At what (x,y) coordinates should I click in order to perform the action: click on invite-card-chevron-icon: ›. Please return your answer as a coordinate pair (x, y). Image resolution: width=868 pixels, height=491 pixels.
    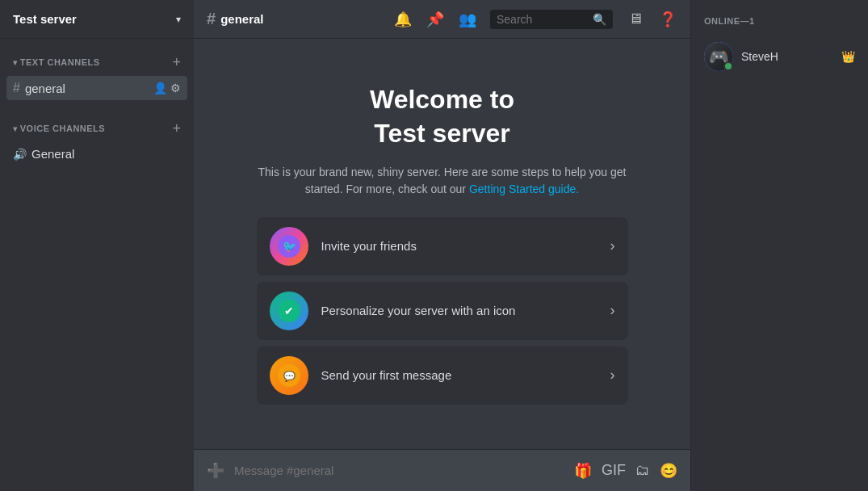
    Looking at the image, I should click on (613, 246).